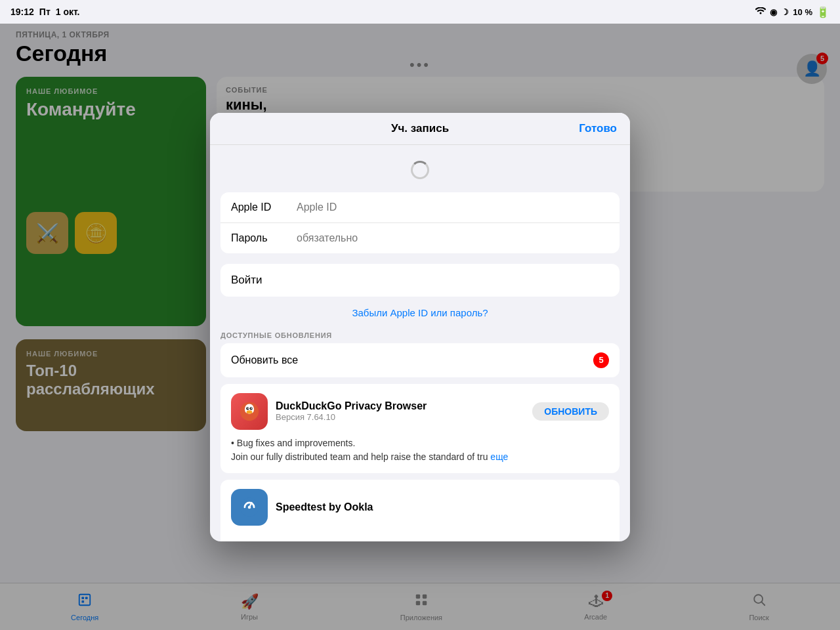 This screenshot has height=630, width=840. I want to click on forgot-link: Забыли Apple ID или пароль?, so click(420, 316).